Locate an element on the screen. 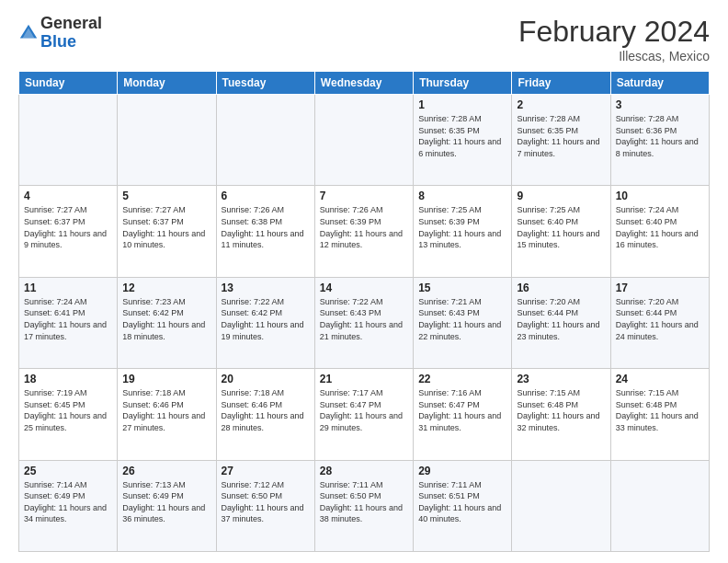 This screenshot has width=728, height=563. day-info: Sunrise: 7:23 AMSunset: 6:42 PMDaylight:… is located at coordinates (166, 319).